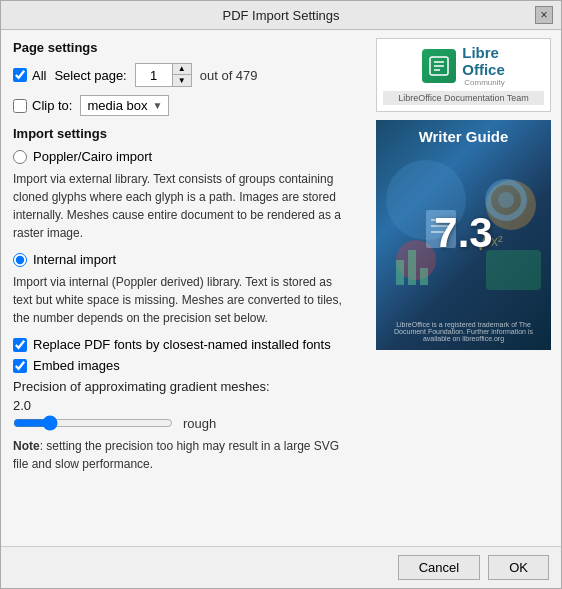  What do you see at coordinates (184, 366) in the screenshot?
I see `embed-images-row: Embed images` at bounding box center [184, 366].